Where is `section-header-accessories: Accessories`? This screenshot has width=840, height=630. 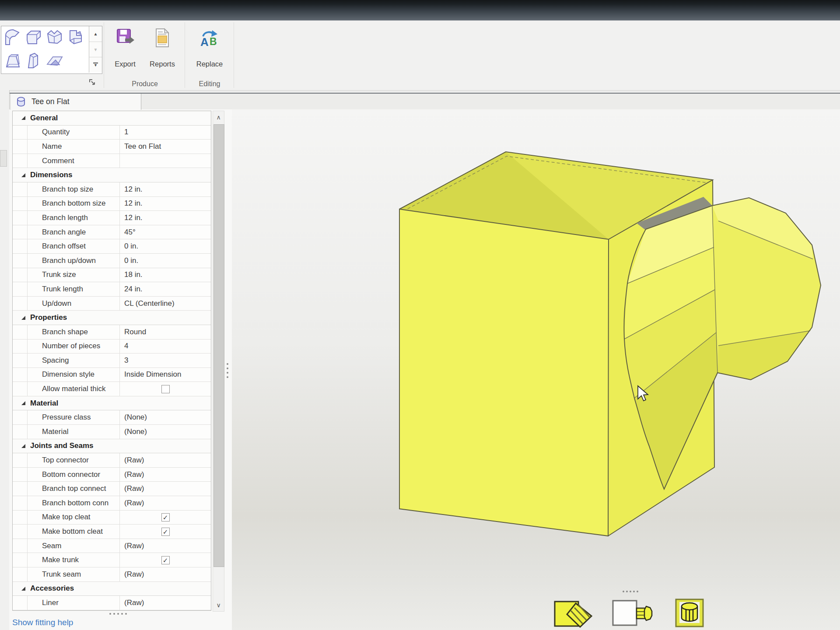 section-header-accessories: Accessories is located at coordinates (112, 589).